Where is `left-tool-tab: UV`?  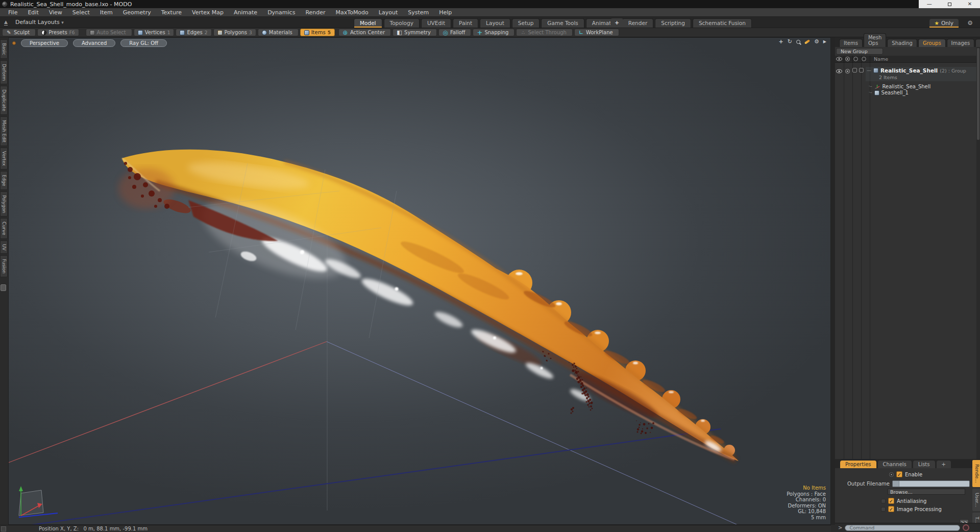
left-tool-tab: UV is located at coordinates (4, 247).